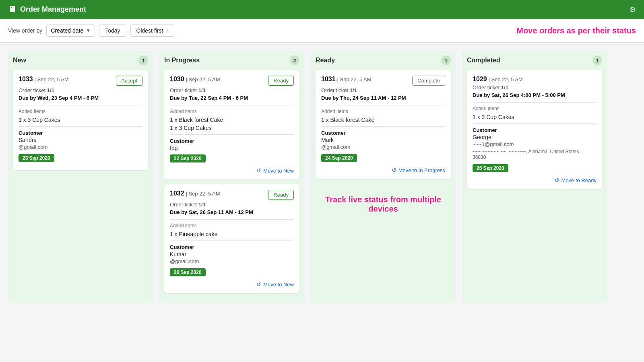 The image size is (644, 362). I want to click on column-header-ready: Ready 1, so click(383, 60).